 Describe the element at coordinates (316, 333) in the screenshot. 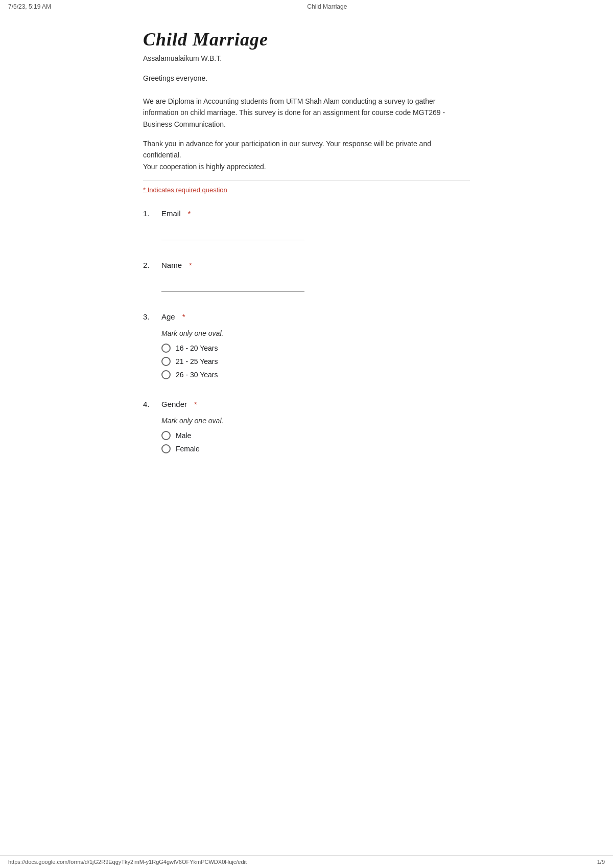

I see `question-3-mark-one: Mark only one oval.` at that location.